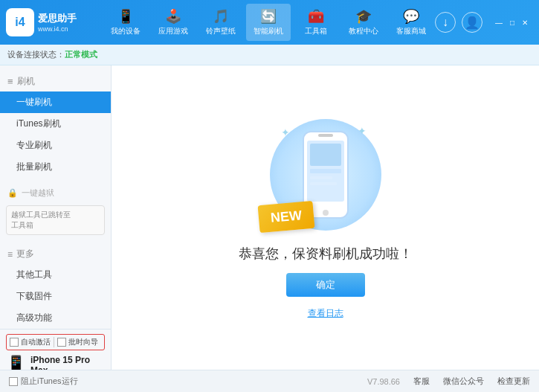 This screenshot has height=392, width=539. I want to click on auto-activate-option: 自动激活, so click(30, 342).